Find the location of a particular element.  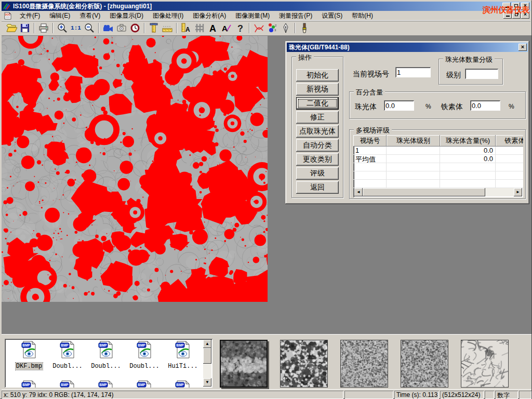

measure-caliper-icon: A is located at coordinates (186, 28).